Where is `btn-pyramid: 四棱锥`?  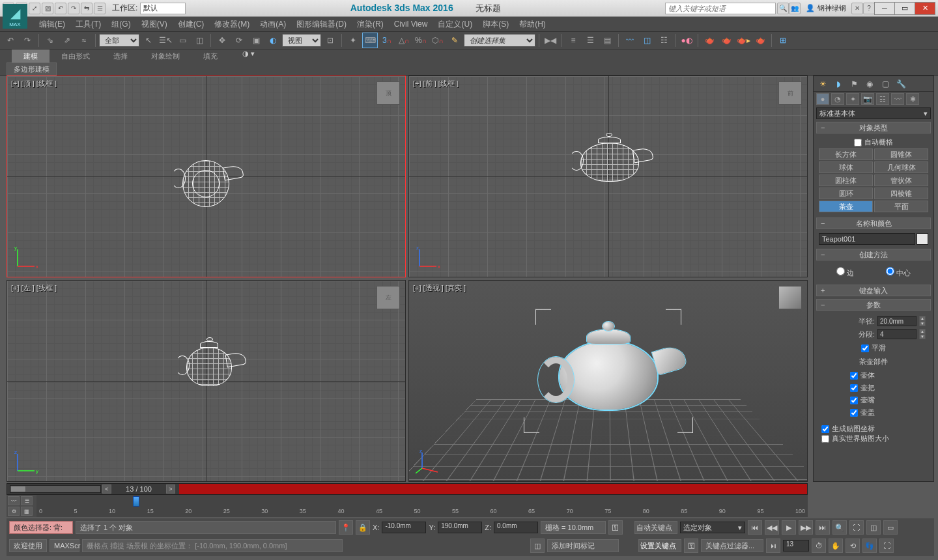
btn-pyramid: 四棱锥 is located at coordinates (902, 193).